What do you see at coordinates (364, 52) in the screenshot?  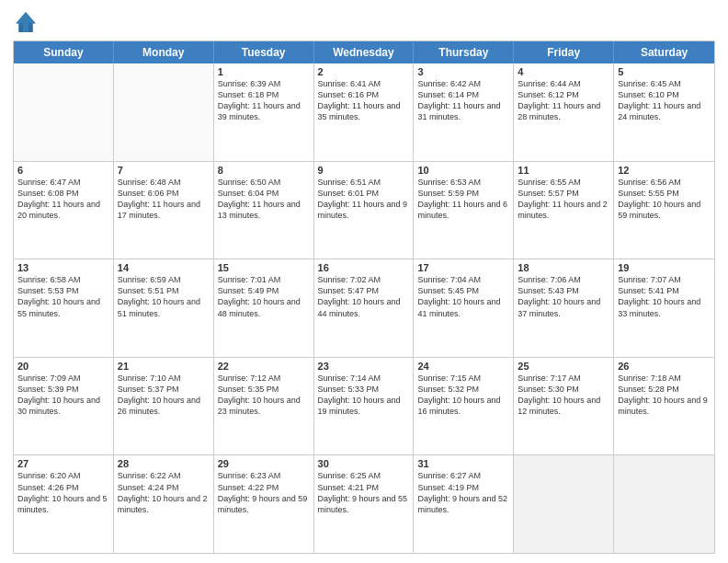 I see `calendar-header-row: SundayMondayTuesdayWednesdayThursdayFrid…` at bounding box center [364, 52].